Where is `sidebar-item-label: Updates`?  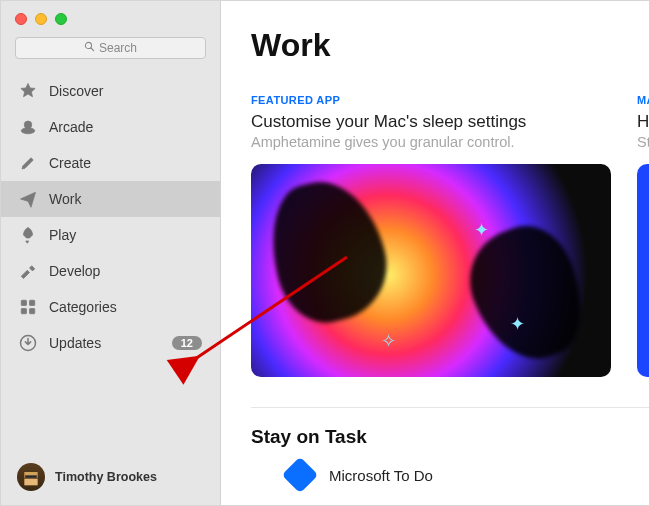 sidebar-item-label: Updates is located at coordinates (75, 343).